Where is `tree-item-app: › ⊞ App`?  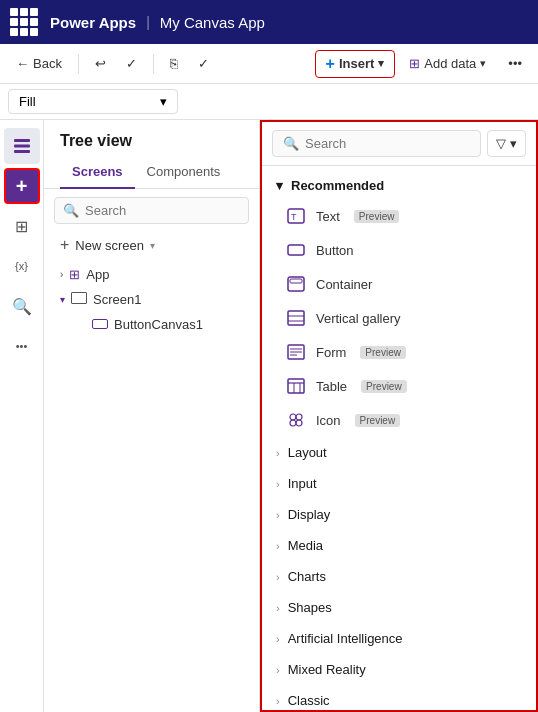 tree-item-app: › ⊞ App is located at coordinates (152, 274).